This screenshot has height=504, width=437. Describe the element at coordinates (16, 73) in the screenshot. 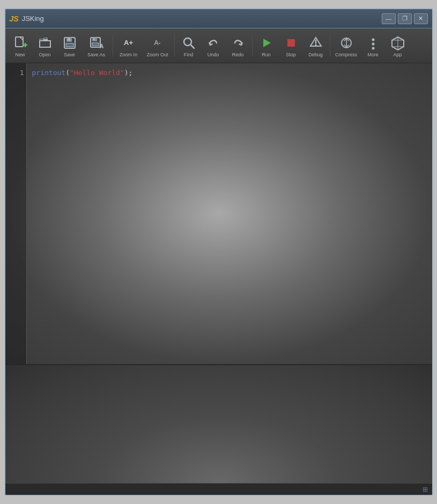

I see `line-number-1: 1` at that location.